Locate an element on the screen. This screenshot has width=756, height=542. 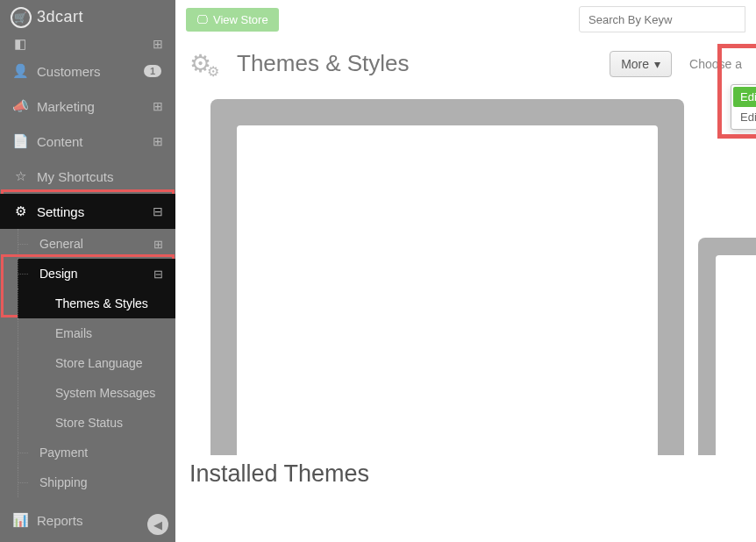
caret-down-icon: ▾ is located at coordinates (658, 64).